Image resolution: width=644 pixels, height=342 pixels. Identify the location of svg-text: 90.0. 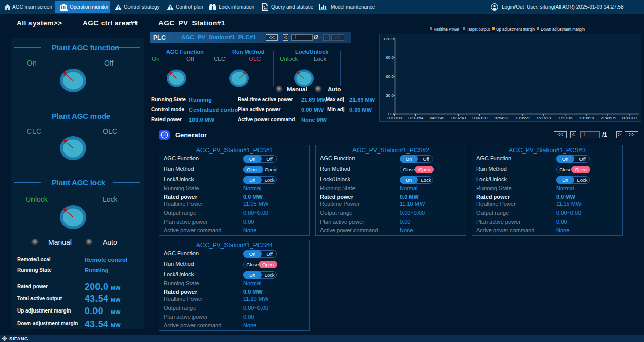
(390, 58).